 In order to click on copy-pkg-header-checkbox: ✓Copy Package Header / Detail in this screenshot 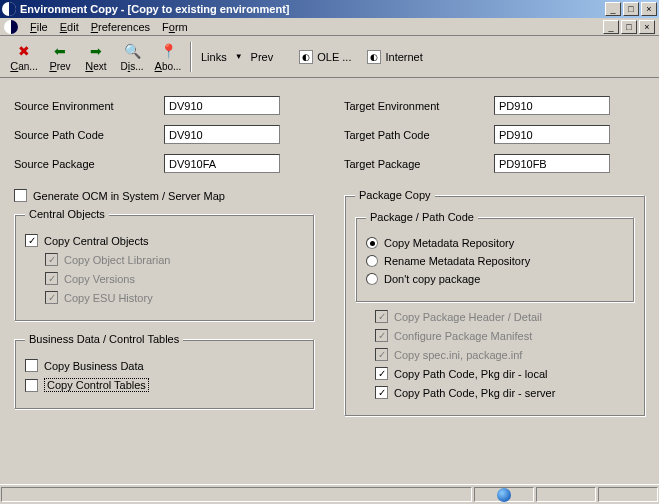, I will do `click(504, 316)`.